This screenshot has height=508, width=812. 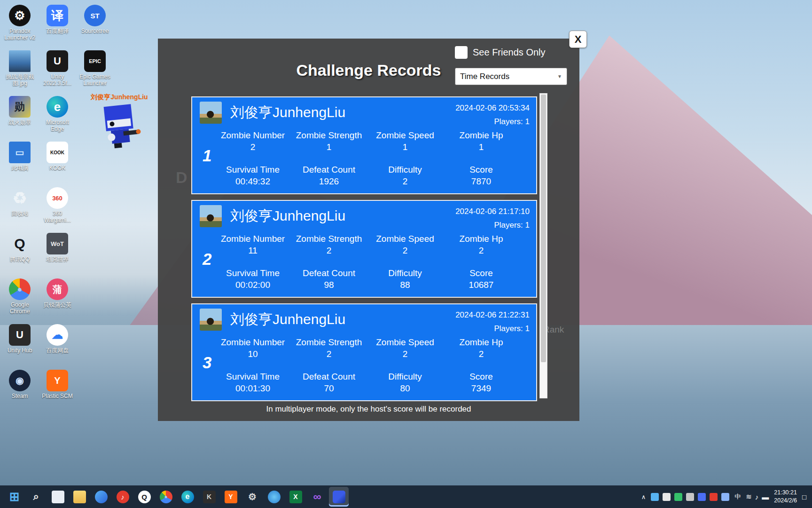 I want to click on this-pc-icon: ▭ 此电脑, so click(x=20, y=162).